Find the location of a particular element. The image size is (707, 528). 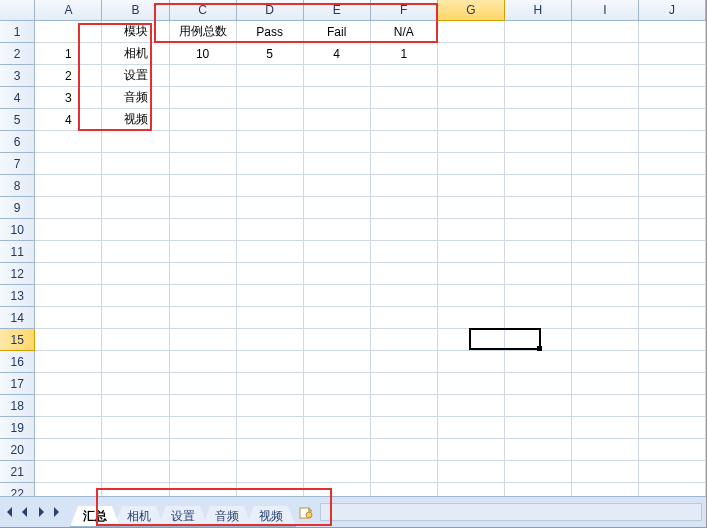

cell-F20 is located at coordinates (404, 450).